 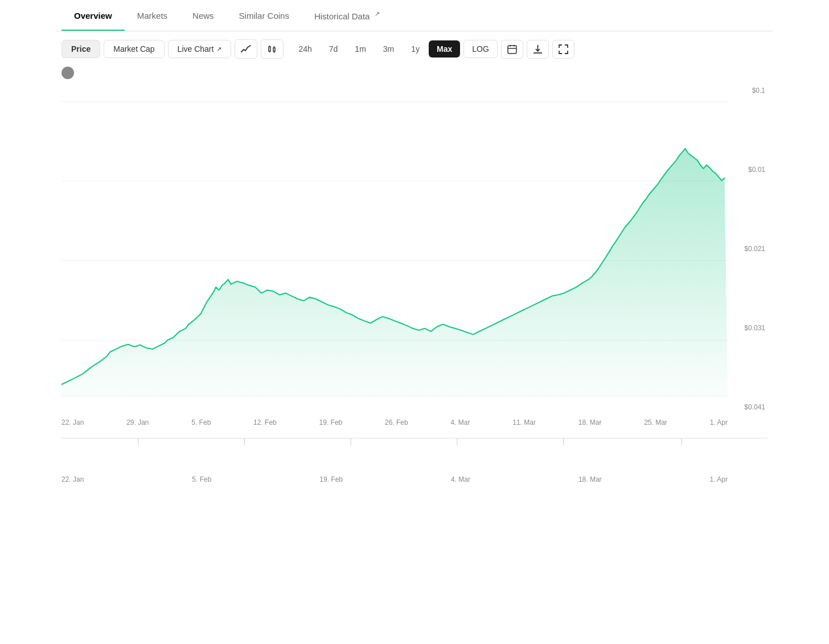 I want to click on nav-label-1: 5. Feb, so click(x=202, y=479).